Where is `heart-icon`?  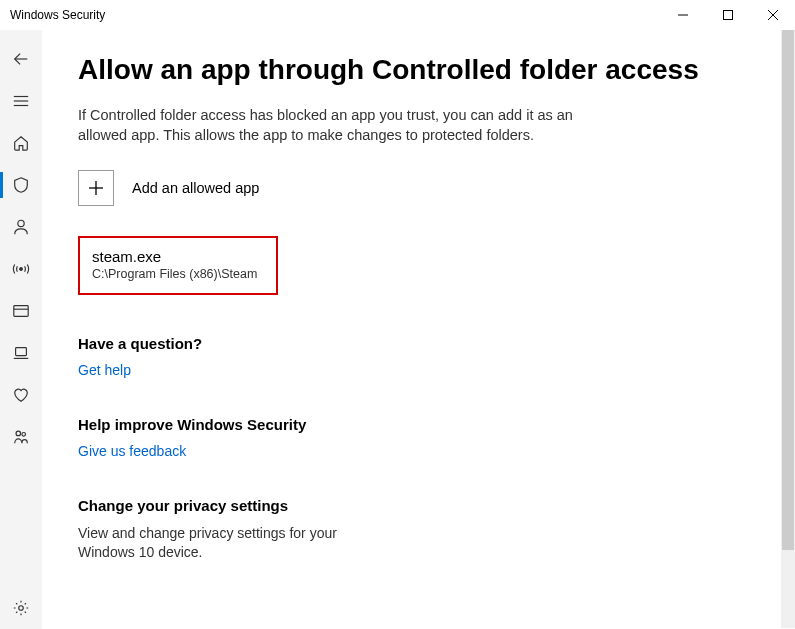
heart-icon is located at coordinates (21, 395).